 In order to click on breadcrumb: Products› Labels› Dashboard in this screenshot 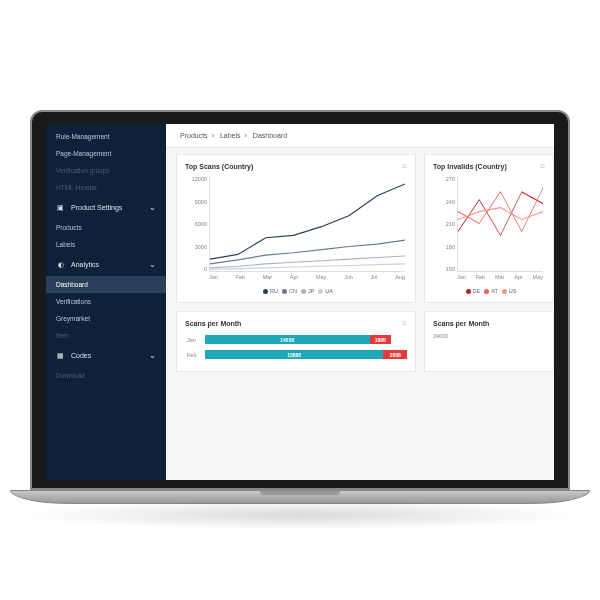, I will do `click(360, 136)`.